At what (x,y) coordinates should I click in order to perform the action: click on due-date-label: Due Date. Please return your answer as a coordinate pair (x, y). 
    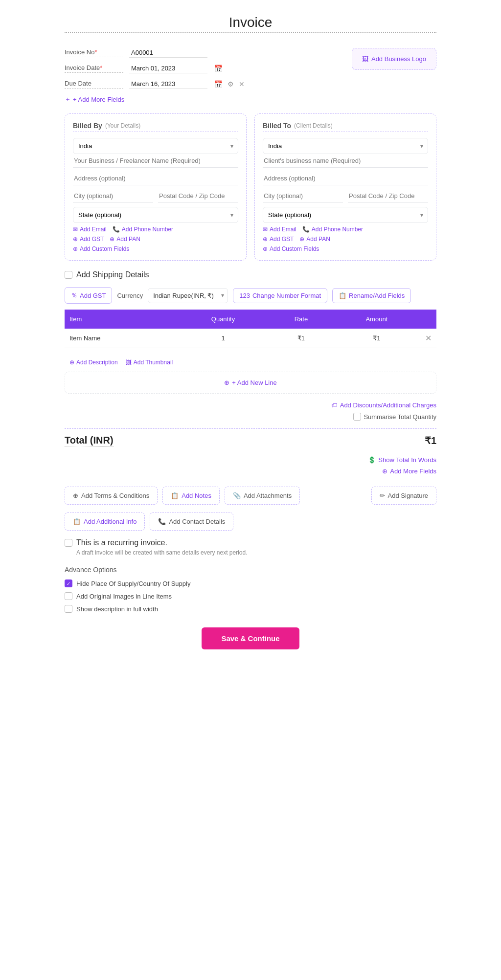
    Looking at the image, I should click on (94, 84).